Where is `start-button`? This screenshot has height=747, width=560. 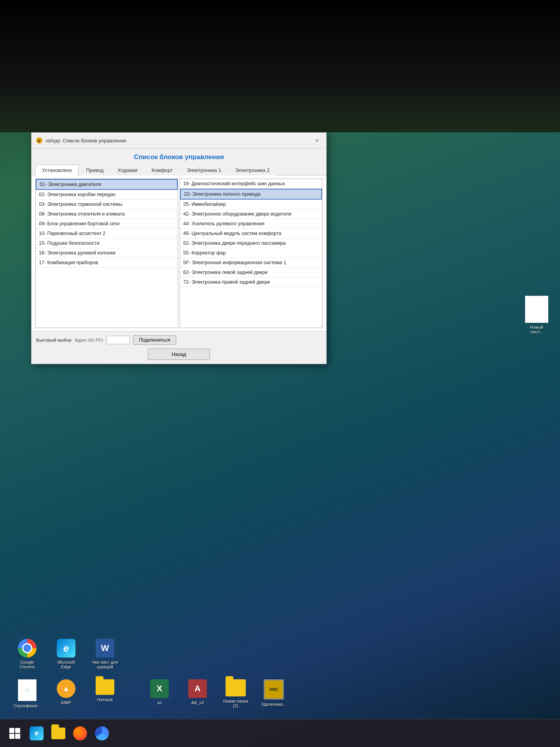
start-button is located at coordinates (15, 733).